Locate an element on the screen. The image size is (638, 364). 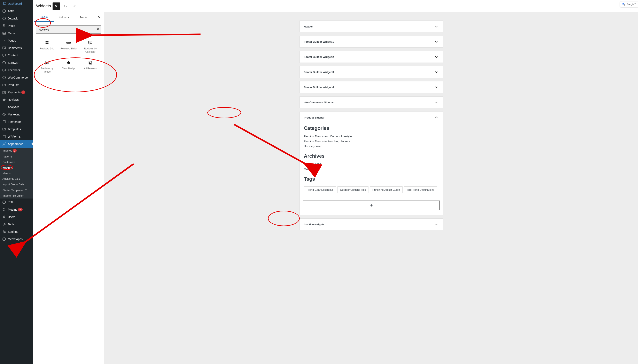
block-reviews-by-product: Reviews by Product is located at coordinates (47, 67).